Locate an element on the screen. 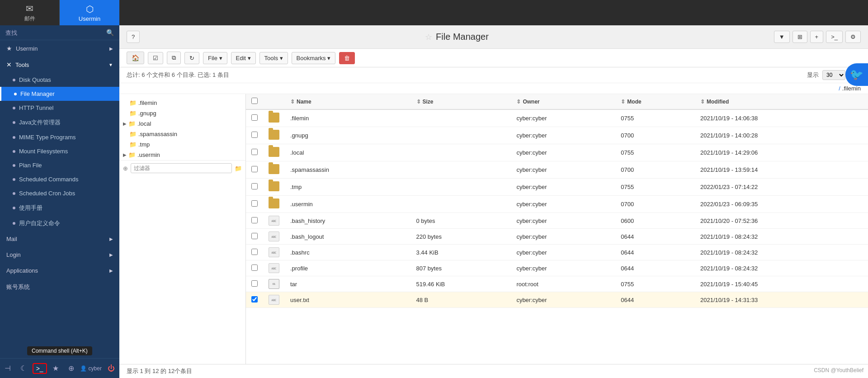  sidebar-item-plan-file: Plan File is located at coordinates (60, 165).